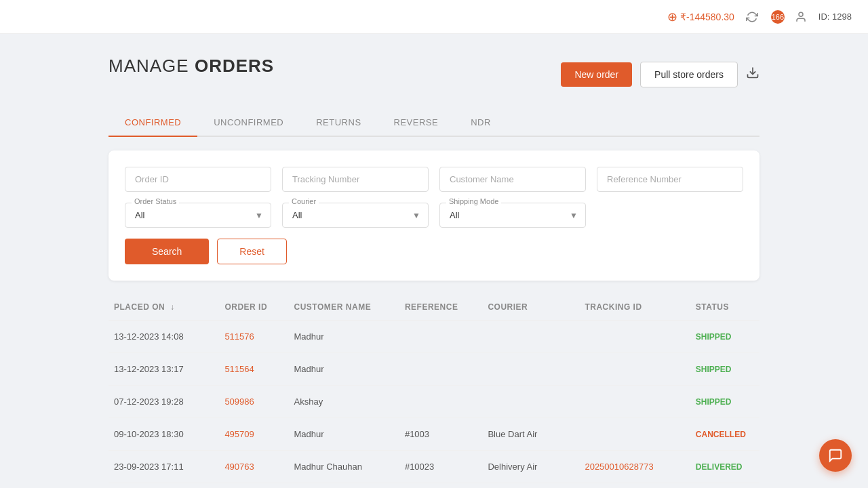  Describe the element at coordinates (776, 17) in the screenshot. I see `notification-bell: 166` at that location.